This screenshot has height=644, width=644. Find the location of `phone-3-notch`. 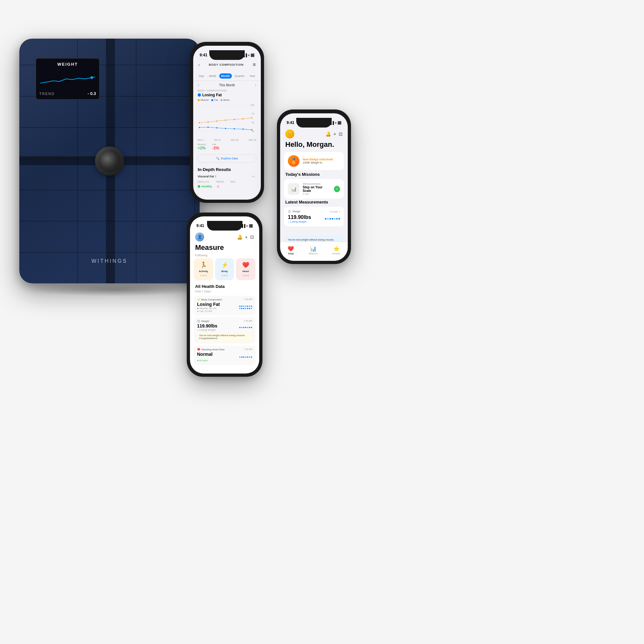

phone-3-notch is located at coordinates (314, 123).